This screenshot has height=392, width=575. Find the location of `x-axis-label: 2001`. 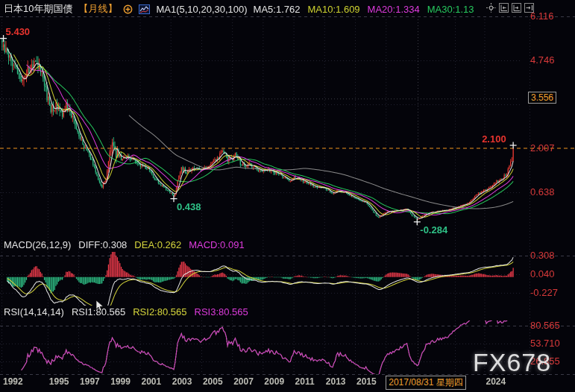

x-axis-label: 2001 is located at coordinates (151, 382).